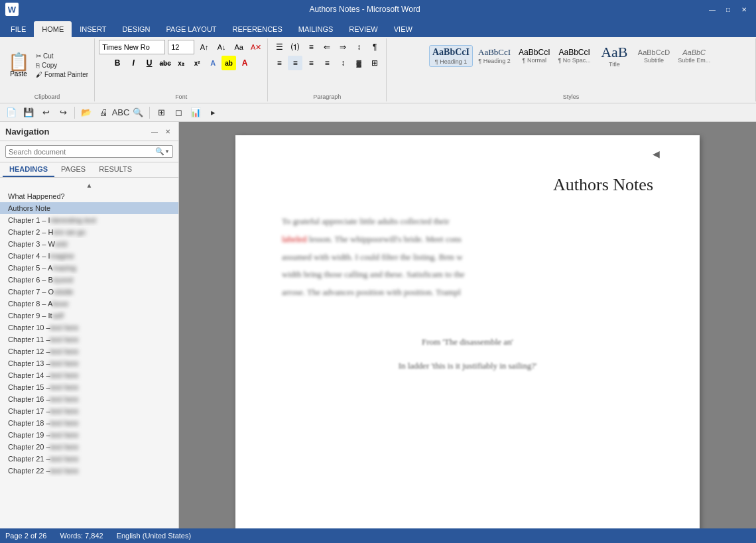  What do you see at coordinates (165, 63) in the screenshot?
I see `strikethrough-button: abc` at bounding box center [165, 63].